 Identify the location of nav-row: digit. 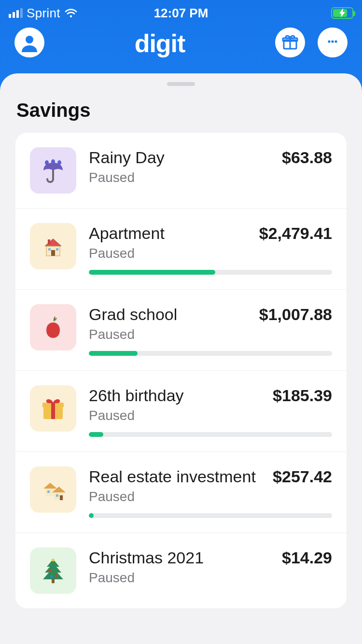
(181, 40).